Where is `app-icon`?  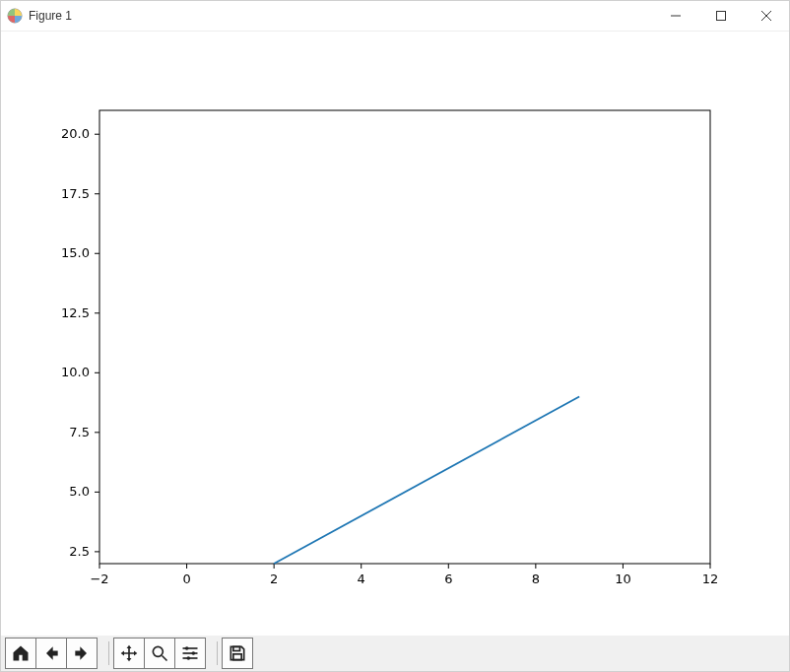
app-icon is located at coordinates (15, 16).